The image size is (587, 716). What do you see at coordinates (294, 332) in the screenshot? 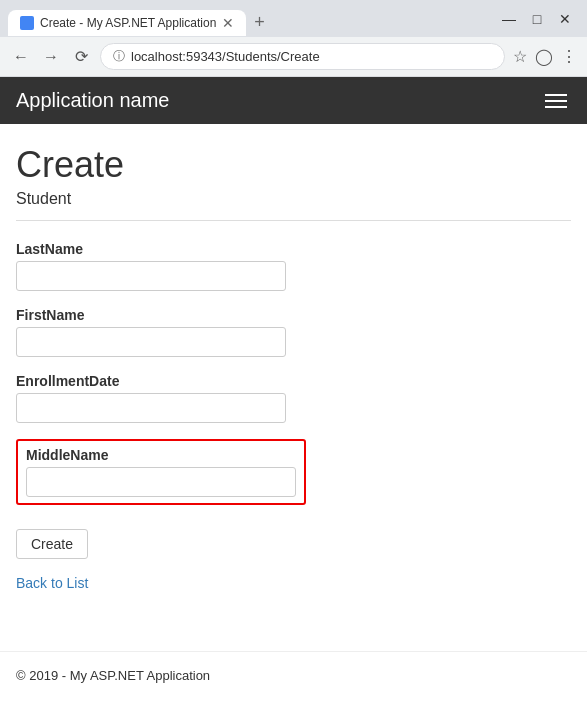
I see `first-name-group: FirstName` at bounding box center [294, 332].